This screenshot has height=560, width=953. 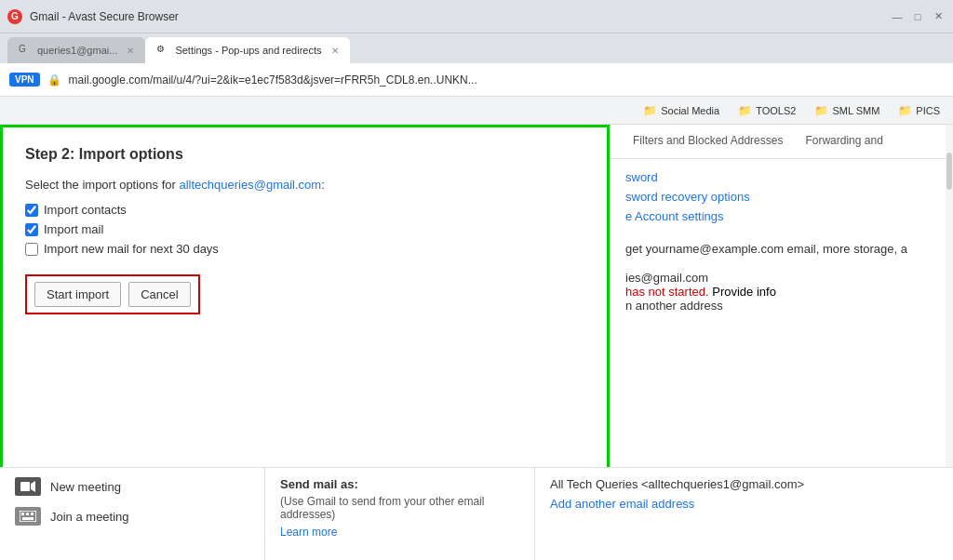 I want to click on add-email-section: All Tech Queries <alltechqueries1@gmail.…, so click(x=745, y=513).